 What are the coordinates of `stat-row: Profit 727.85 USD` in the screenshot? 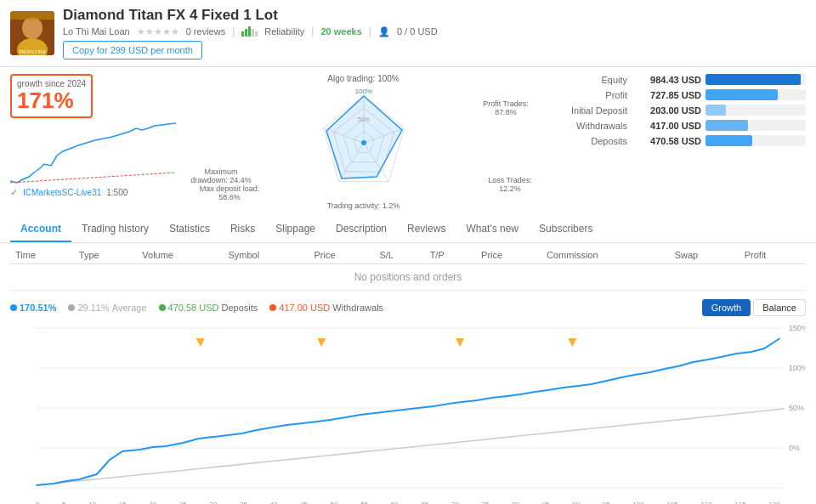 It's located at (678, 95).